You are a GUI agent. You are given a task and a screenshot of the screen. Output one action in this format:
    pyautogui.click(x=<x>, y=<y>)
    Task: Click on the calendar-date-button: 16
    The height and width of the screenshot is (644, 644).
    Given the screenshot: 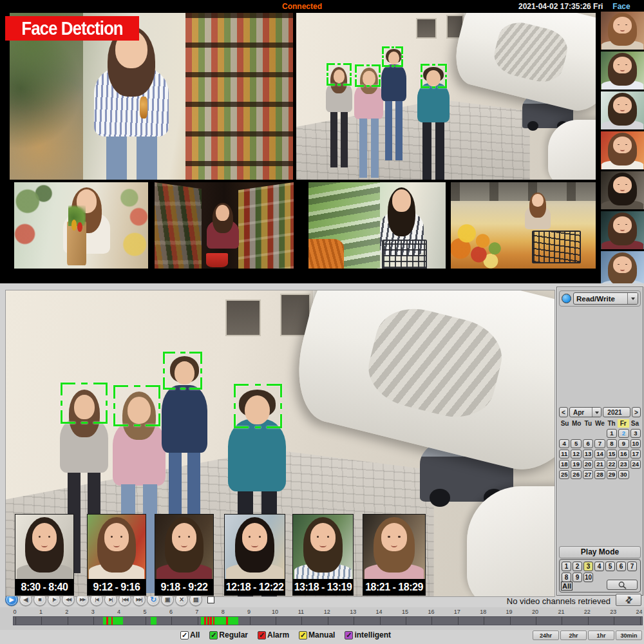 What is the action you would take?
    pyautogui.click(x=623, y=454)
    